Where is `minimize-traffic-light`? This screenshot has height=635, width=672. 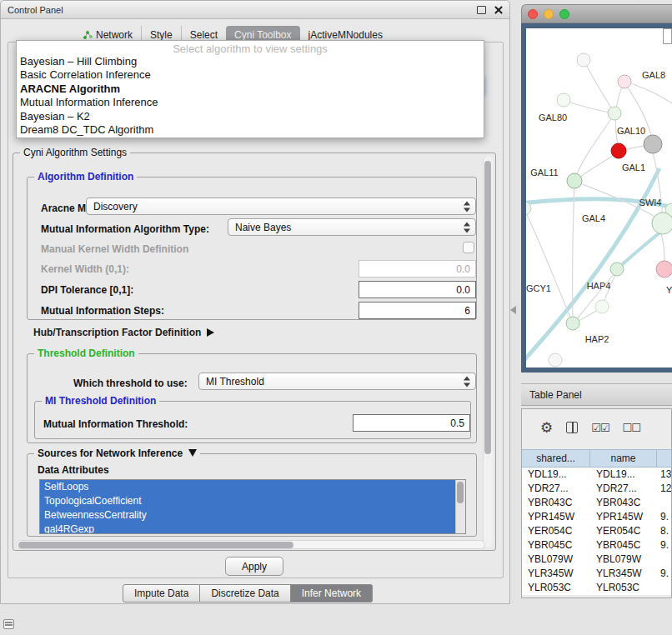 minimize-traffic-light is located at coordinates (549, 14).